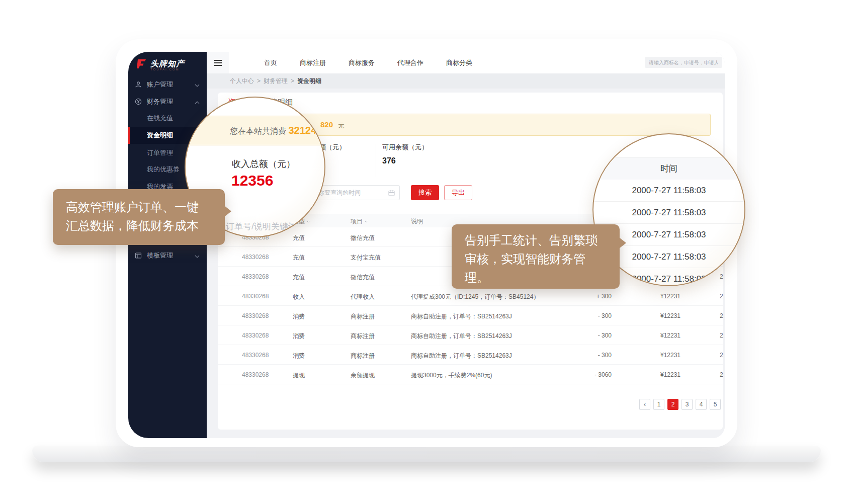 The height and width of the screenshot is (504, 853). What do you see at coordinates (252, 181) in the screenshot?
I see `magnified-income-value: 12356` at bounding box center [252, 181].